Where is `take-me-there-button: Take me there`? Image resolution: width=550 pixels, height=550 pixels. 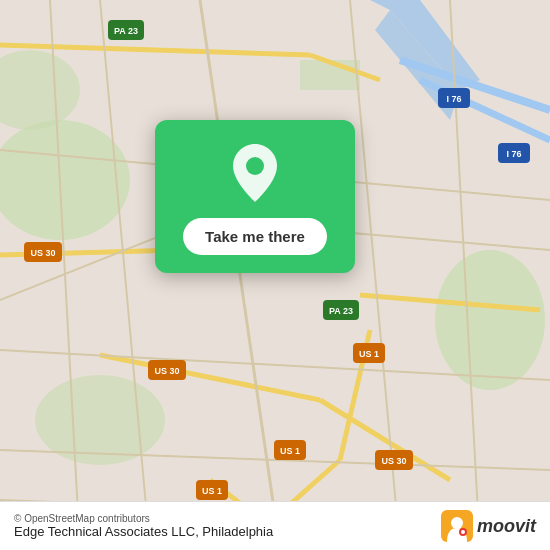 take-me-there-button: Take me there is located at coordinates (255, 236).